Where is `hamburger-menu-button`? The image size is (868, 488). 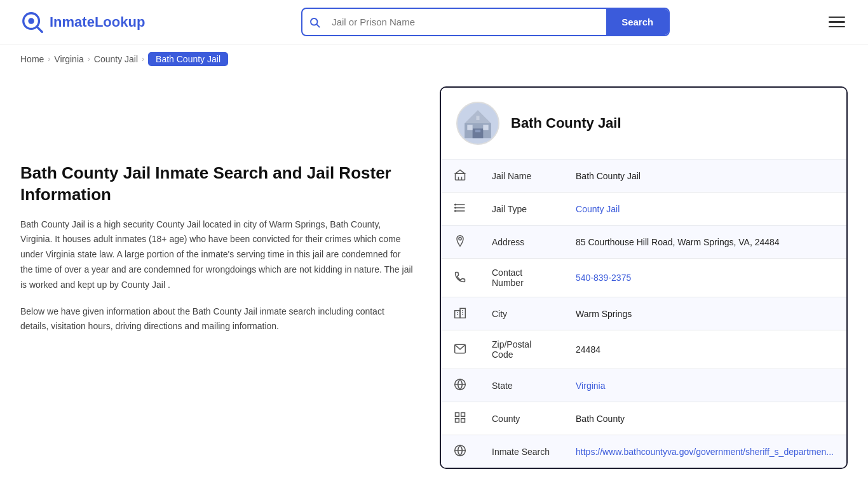 hamburger-menu-button is located at coordinates (837, 22).